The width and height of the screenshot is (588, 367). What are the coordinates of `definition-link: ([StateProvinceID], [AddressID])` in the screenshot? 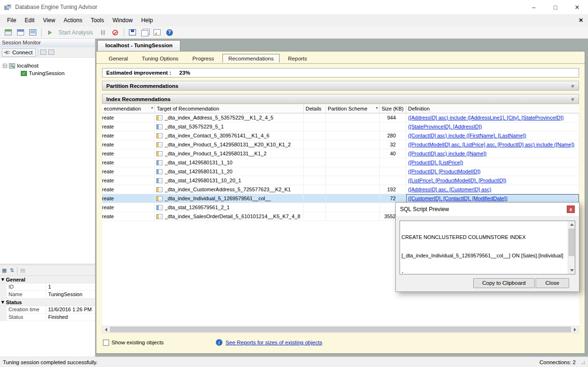 It's located at (445, 127).